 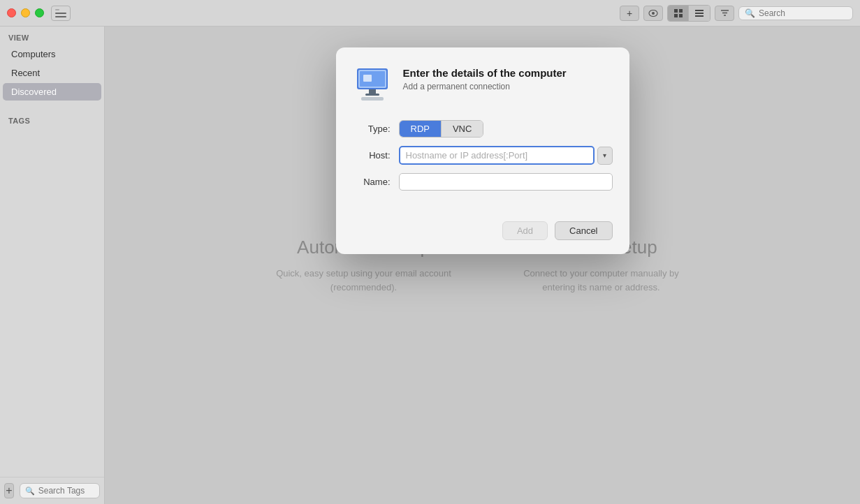 I want to click on type-buttons: RDP VNC, so click(x=442, y=128).